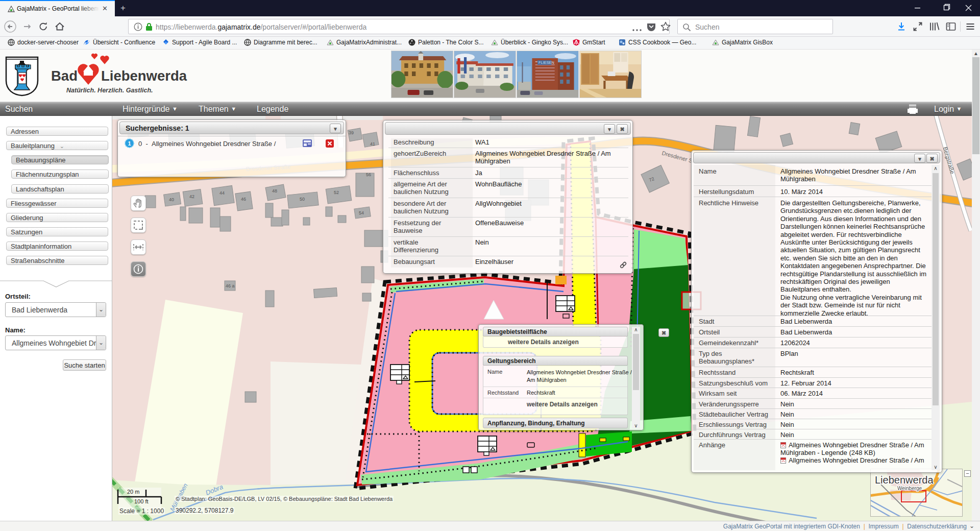 Image resolution: width=980 pixels, height=531 pixels. What do you see at coordinates (192, 197) in the screenshot?
I see `svg-text: 42` at bounding box center [192, 197].